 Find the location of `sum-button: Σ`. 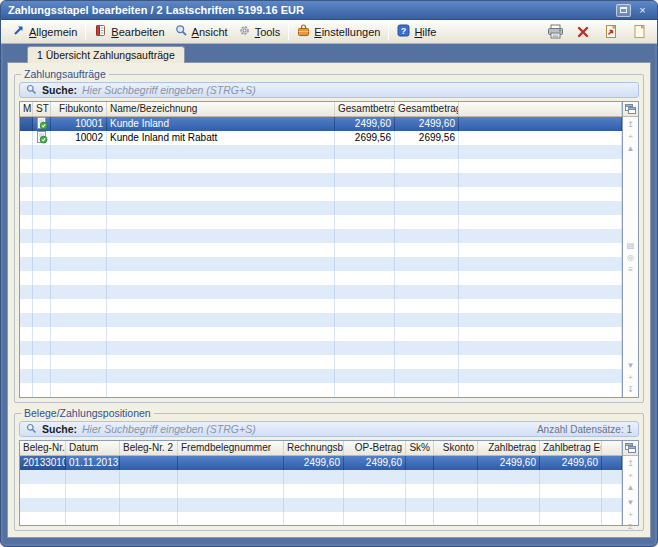

sum-button: Σ is located at coordinates (630, 526).